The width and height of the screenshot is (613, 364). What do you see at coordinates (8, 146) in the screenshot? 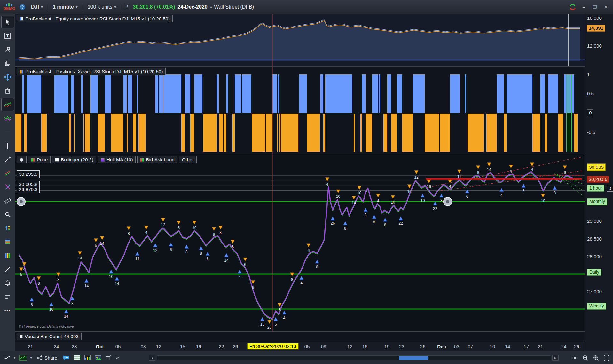
I see `tool-vertical-line` at bounding box center [8, 146].